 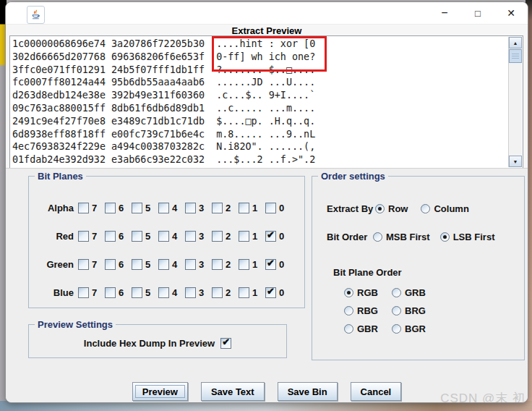 What do you see at coordinates (252, 236) in the screenshot?
I see `bit-cell: 1` at bounding box center [252, 236].